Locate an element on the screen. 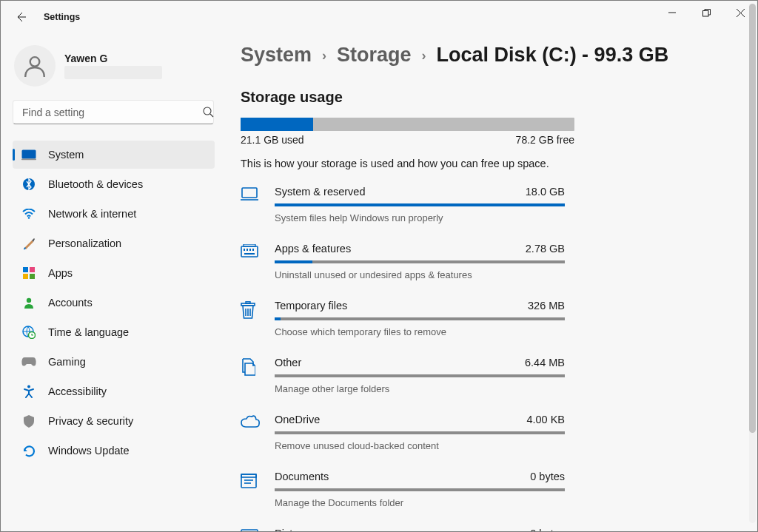  minimize-button is located at coordinates (672, 13).